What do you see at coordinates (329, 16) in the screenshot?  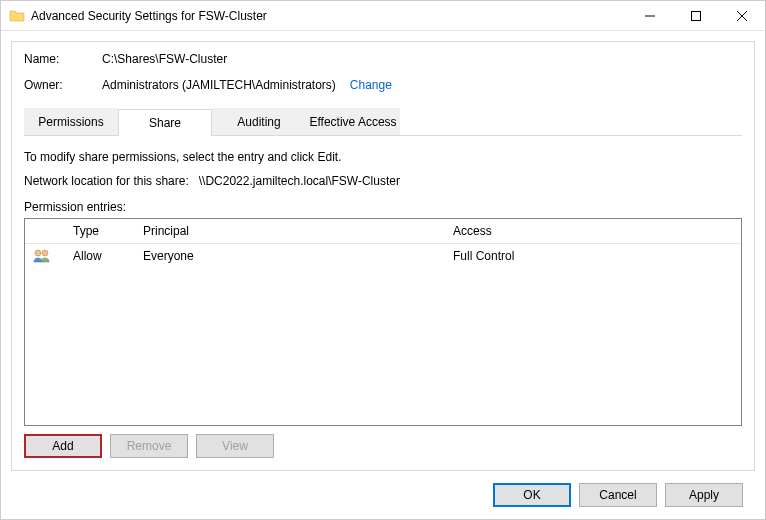 I see `window-title: Advanced Security Settings for FSW-Clust…` at bounding box center [329, 16].